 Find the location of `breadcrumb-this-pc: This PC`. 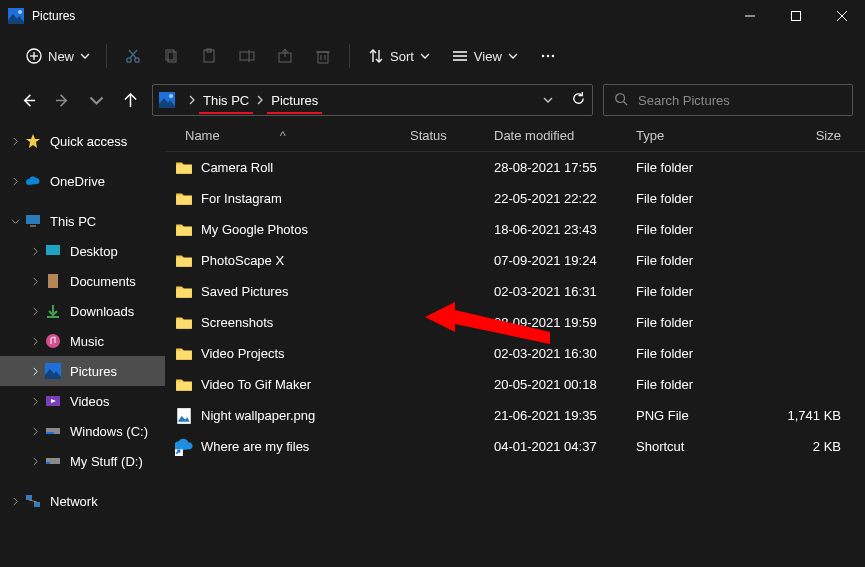

breadcrumb-this-pc: This PC is located at coordinates (226, 100).